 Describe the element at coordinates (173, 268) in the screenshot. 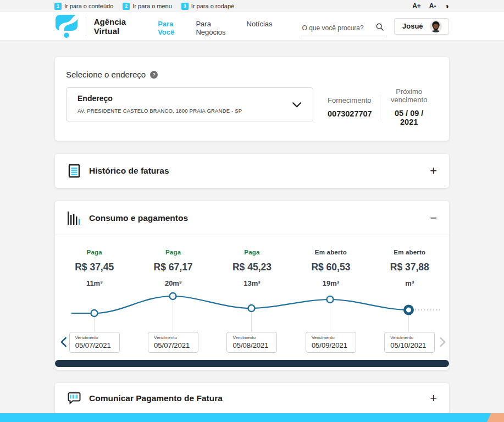

I see `chart-column: Paga R$ 67,17 20m³` at that location.